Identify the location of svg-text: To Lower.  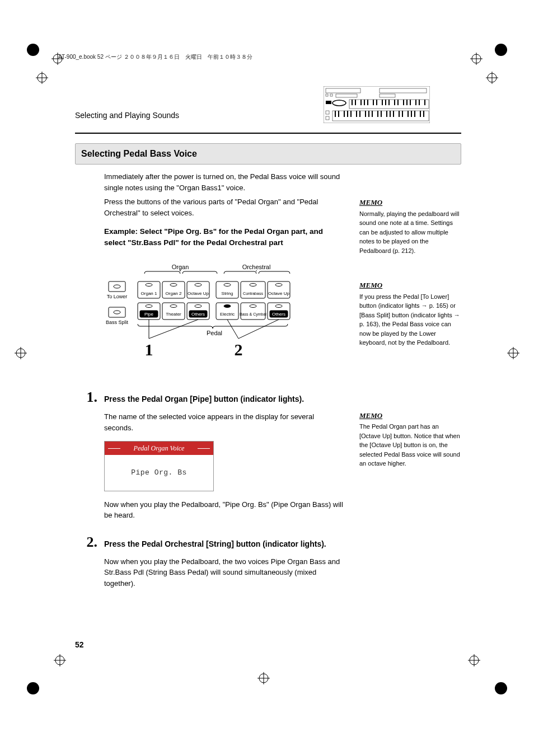
(118, 297).